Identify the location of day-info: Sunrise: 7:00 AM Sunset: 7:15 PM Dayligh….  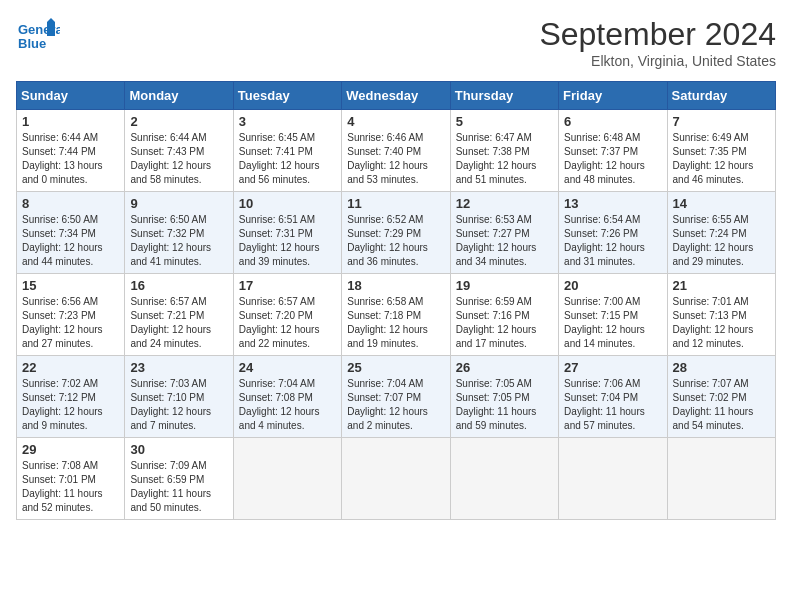
(612, 323).